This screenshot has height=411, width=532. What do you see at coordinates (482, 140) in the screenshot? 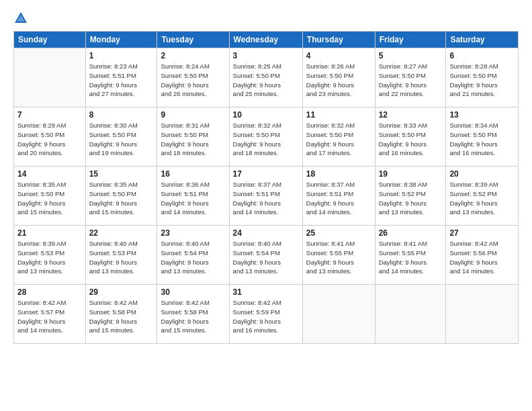
I see `day-info: Sunrise: 8:34 AM Sunset: 5:50 PM Dayligh…` at bounding box center [482, 140].